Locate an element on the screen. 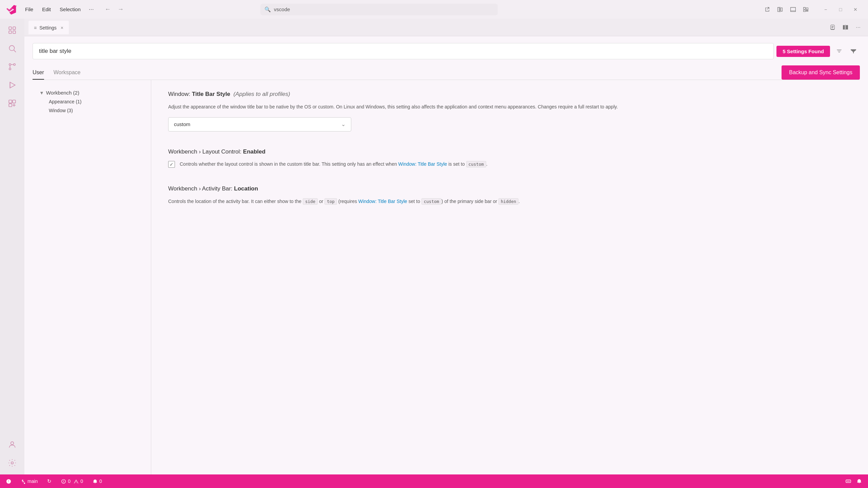  setting-layout-control: Workbench › Layout Control: Enabled ✓ Co… is located at coordinates (506, 158).